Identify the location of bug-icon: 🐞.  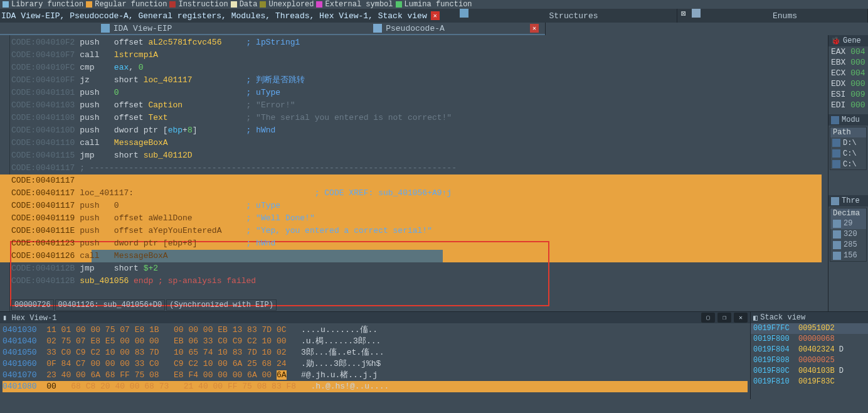
(835, 41).